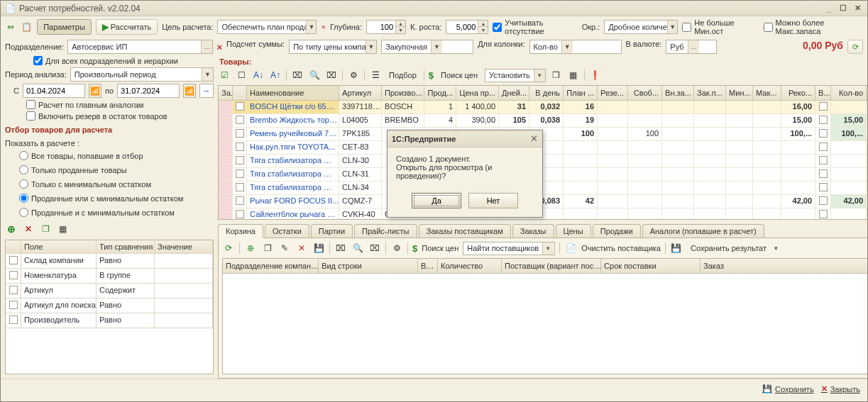 The image size is (868, 402). I want to click on find-suppliers-select: Найти поставщиков▾, so click(509, 248).